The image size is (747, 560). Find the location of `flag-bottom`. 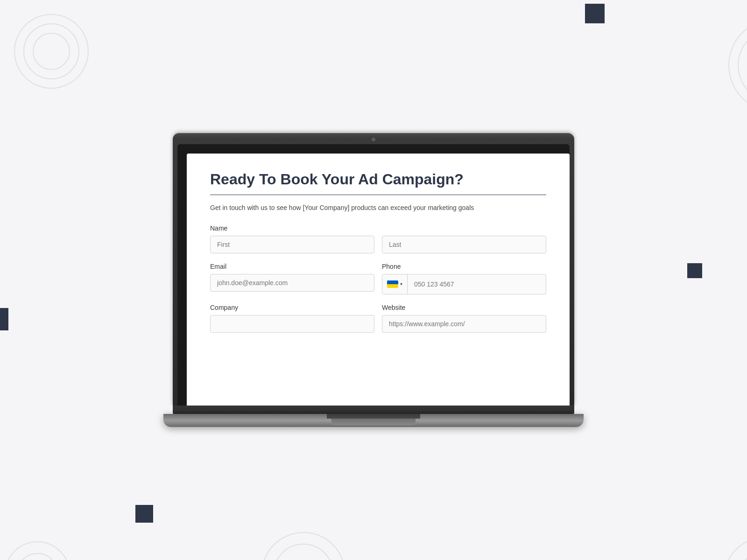

flag-bottom is located at coordinates (393, 286).